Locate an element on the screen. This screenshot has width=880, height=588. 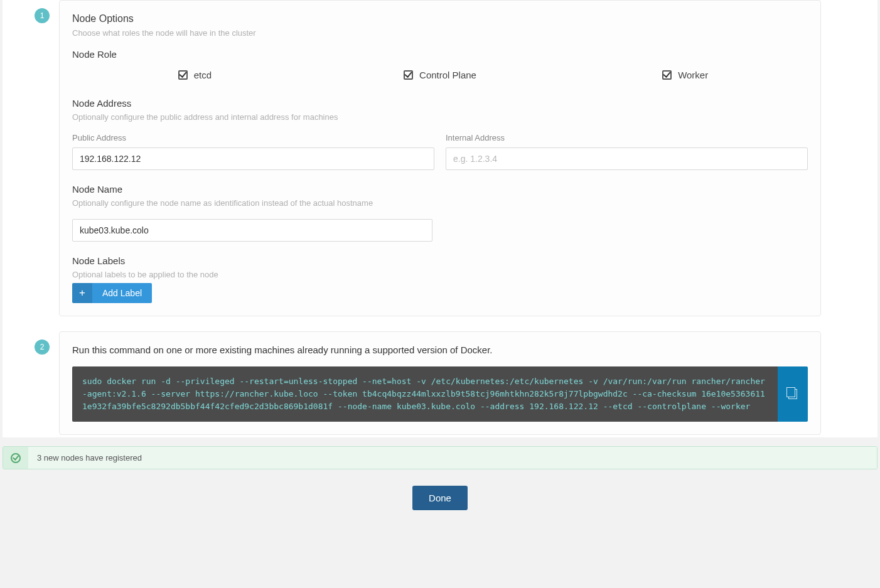
node-options-subtitle: Choose what roles the node will have in … is located at coordinates (440, 33).